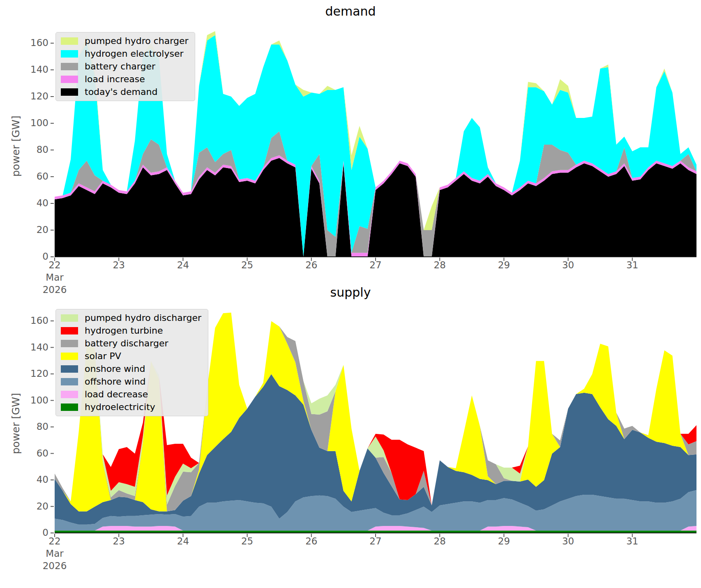 This screenshot has width=701, height=588. What do you see at coordinates (34, 374) in the screenshot?
I see `supply-y-tick-label: 120` at bounding box center [34, 374].